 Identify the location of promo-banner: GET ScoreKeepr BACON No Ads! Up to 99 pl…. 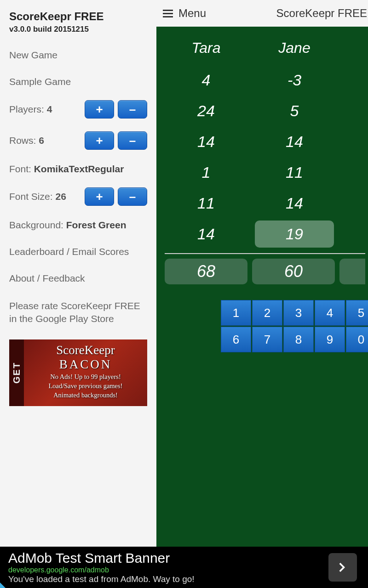
(78, 373).